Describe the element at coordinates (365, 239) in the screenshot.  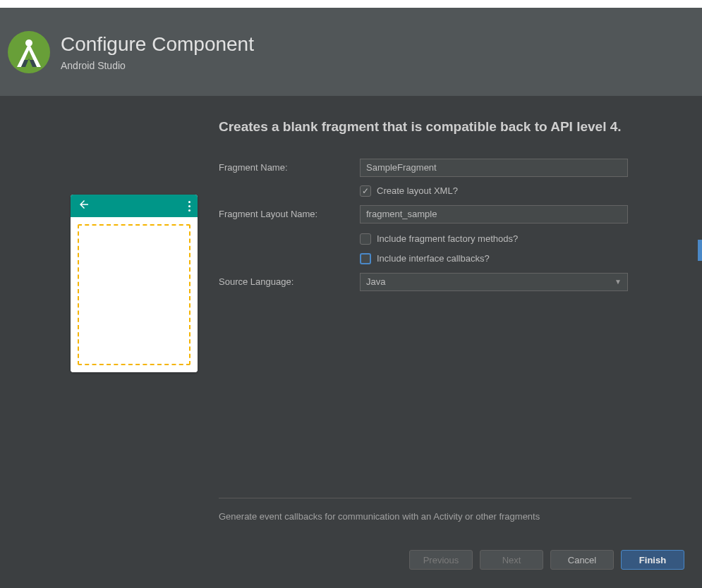
I see `include-factory-checkbox` at that location.